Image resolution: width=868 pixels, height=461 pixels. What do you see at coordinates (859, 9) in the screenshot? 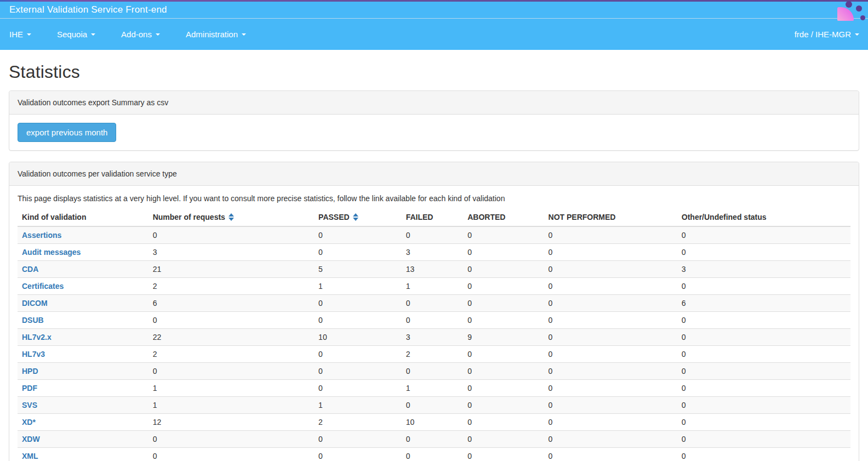
I see `logo-dot-icon` at bounding box center [859, 9].